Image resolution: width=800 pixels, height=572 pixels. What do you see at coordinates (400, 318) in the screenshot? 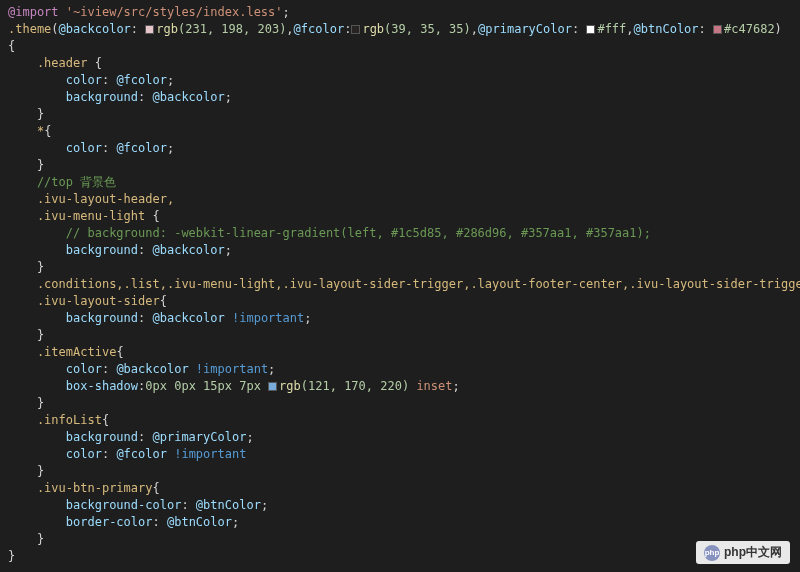
I see `code-line: background: @backcolor !important;` at bounding box center [400, 318].